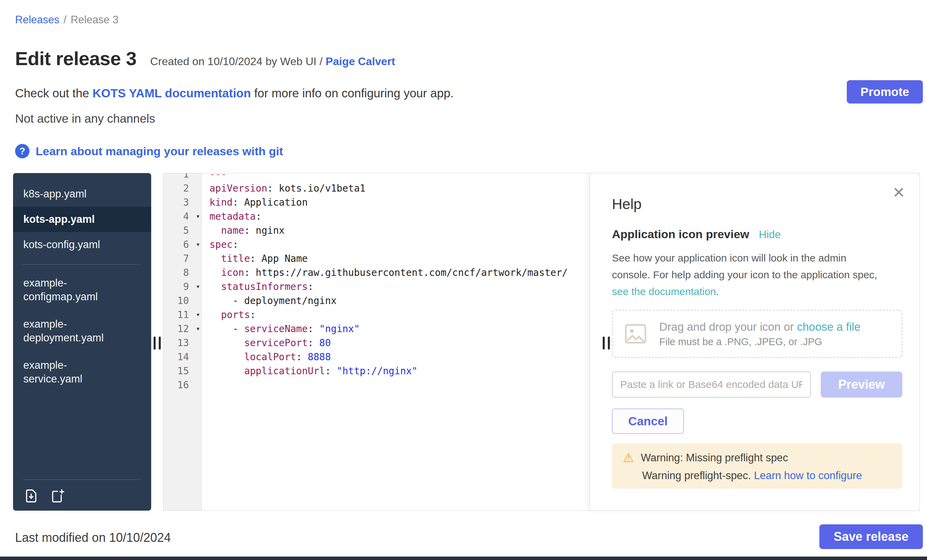 The image size is (927, 560). Describe the element at coordinates (352, 93) in the screenshot. I see `docs-suffix: for more info on configuring your app.` at that location.